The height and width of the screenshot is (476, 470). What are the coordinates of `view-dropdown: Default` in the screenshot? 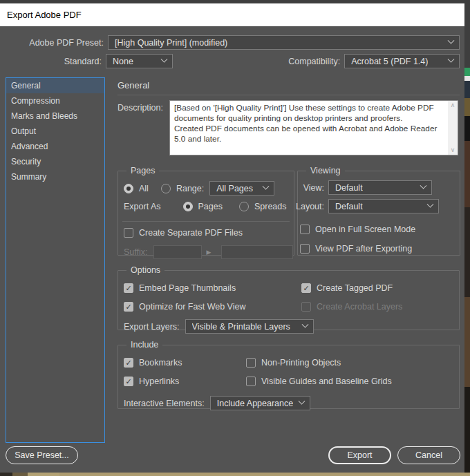 It's located at (380, 188).